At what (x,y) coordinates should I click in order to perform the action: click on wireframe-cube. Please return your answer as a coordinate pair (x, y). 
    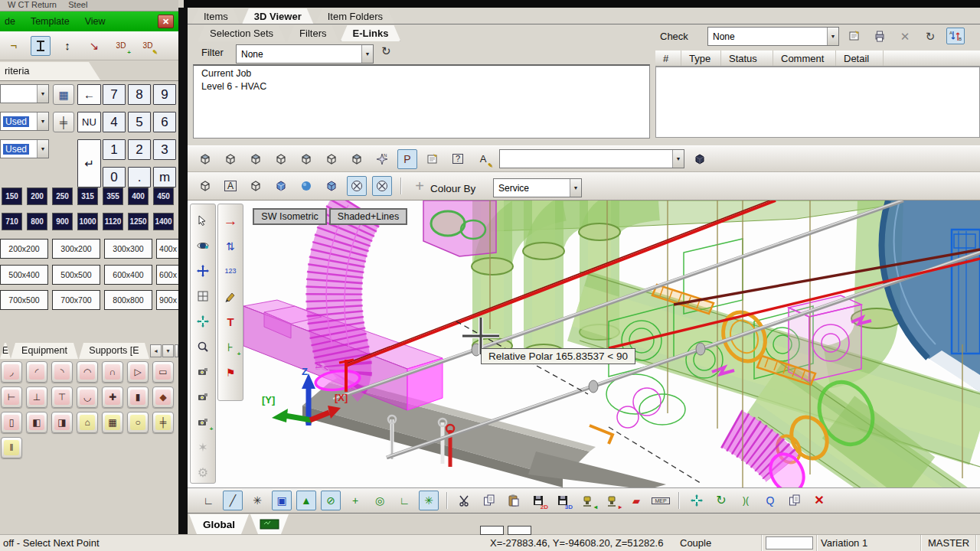
    Looking at the image, I should click on (205, 186).